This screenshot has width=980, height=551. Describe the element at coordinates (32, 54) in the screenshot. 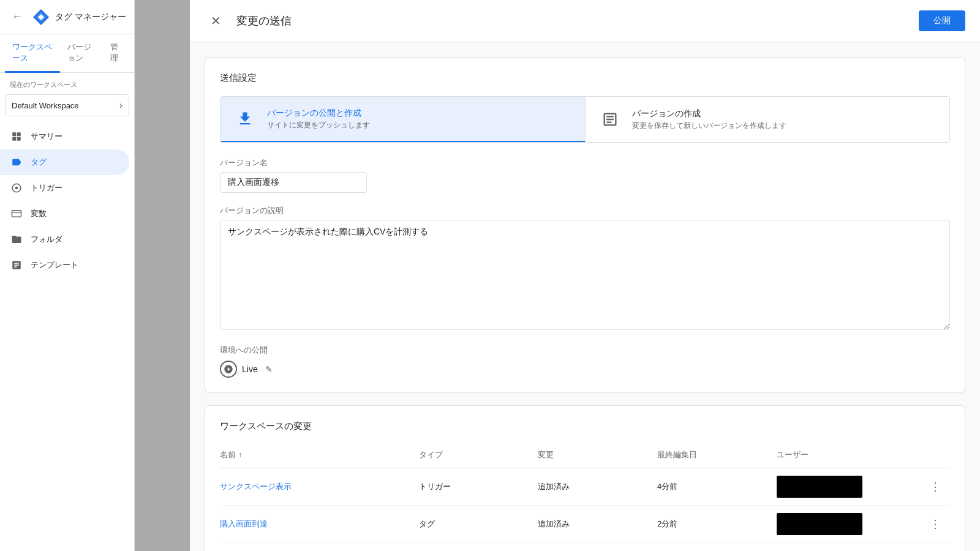

I see `tab-workspace: ワークスペース` at that location.